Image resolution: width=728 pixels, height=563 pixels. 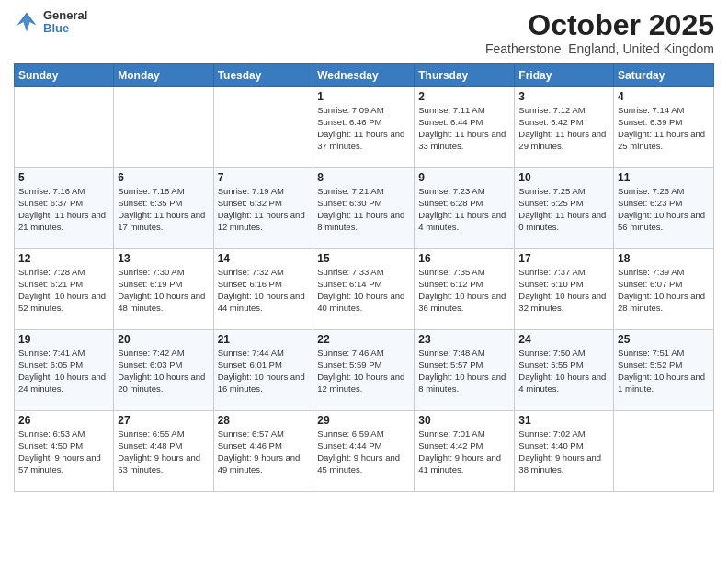 What do you see at coordinates (564, 128) in the screenshot?
I see `calendar-cell: 3Sunrise: 7:12 AM Sunset: 6:42 PM Daylig…` at bounding box center [564, 128].